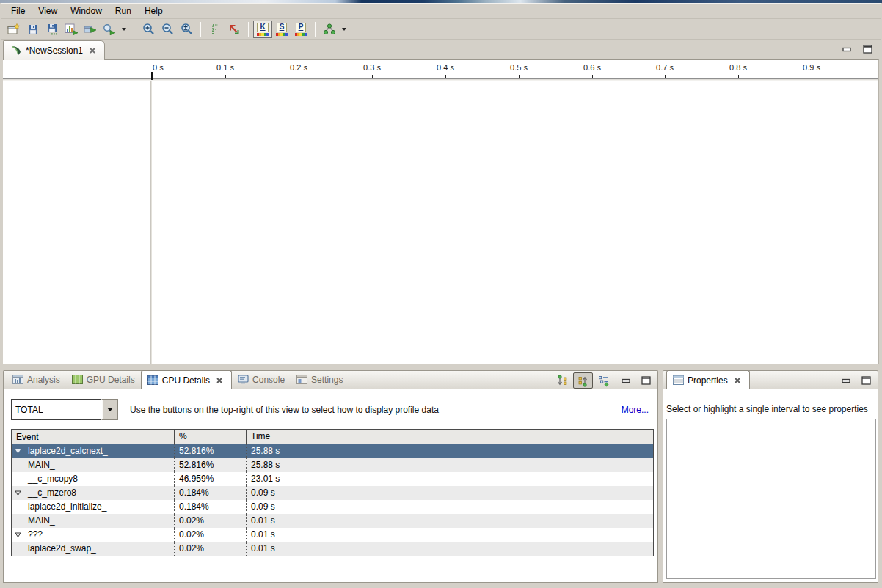 This screenshot has width=882, height=588. What do you see at coordinates (847, 49) in the screenshot?
I see `editor-minimize-button` at bounding box center [847, 49].